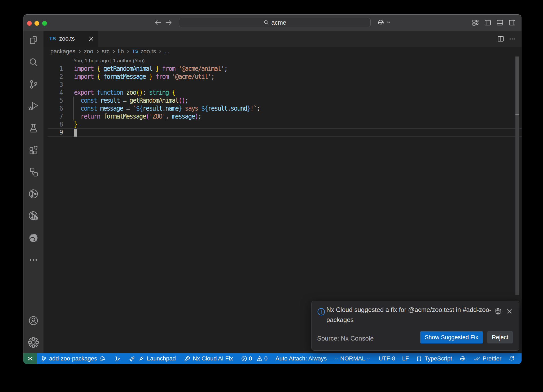  What do you see at coordinates (33, 260) in the screenshot?
I see `sidebar-item-more-views` at bounding box center [33, 260].